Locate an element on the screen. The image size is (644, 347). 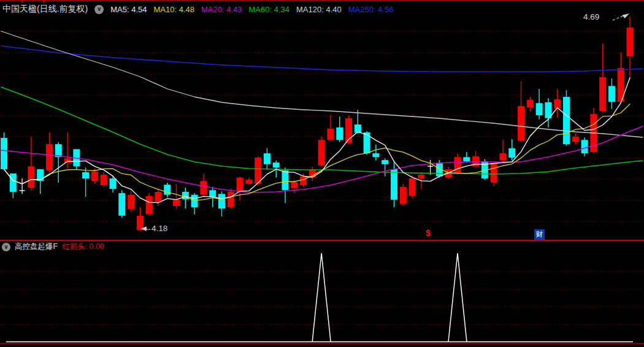
ma-label-ma60: MA60: 4.34 is located at coordinates (269, 10).